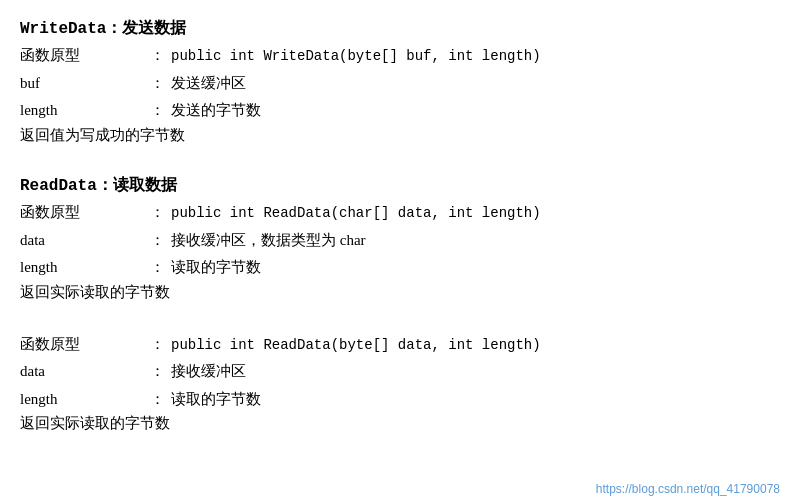 The image size is (788, 504). What do you see at coordinates (158, 56) in the screenshot?
I see `write-data-colon-prototype: ：` at bounding box center [158, 56].